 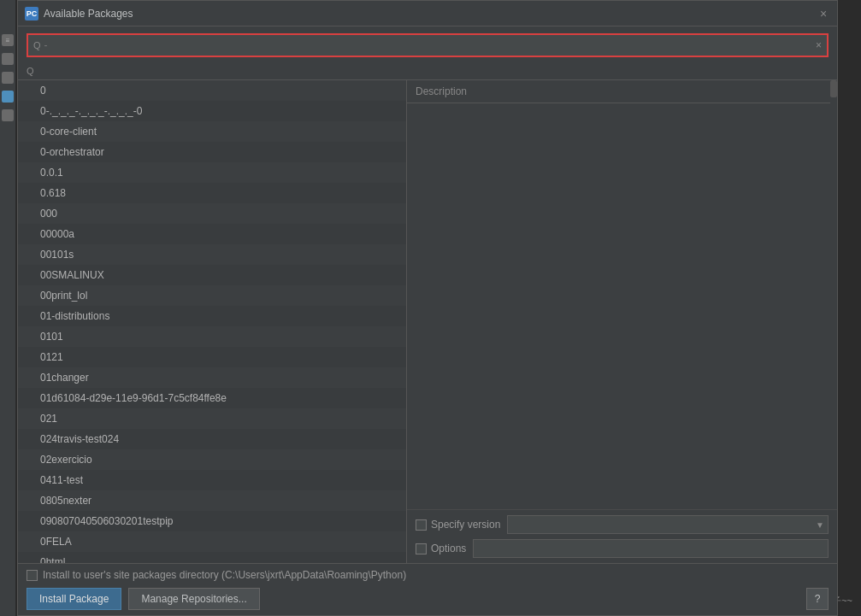 I want to click on list-item: 0html, so click(x=212, y=557).